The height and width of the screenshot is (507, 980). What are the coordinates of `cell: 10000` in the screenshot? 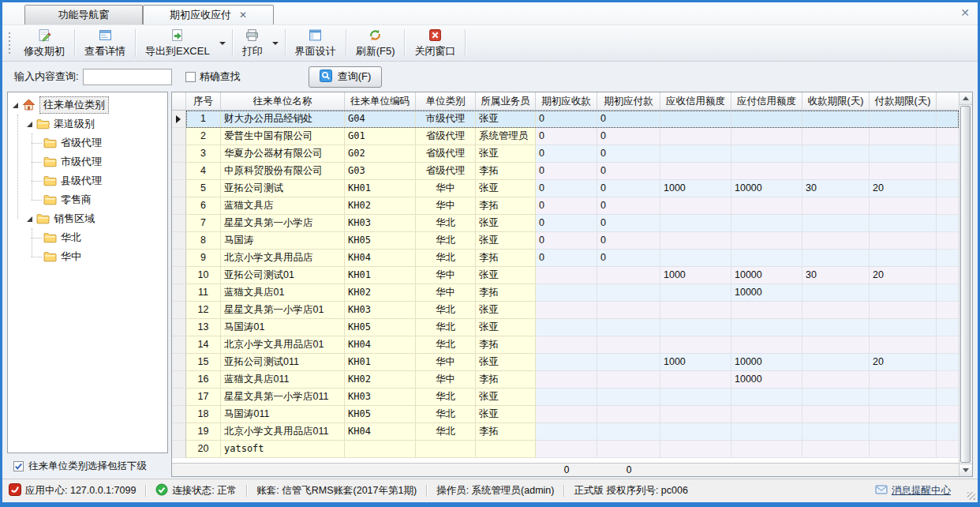 It's located at (767, 380).